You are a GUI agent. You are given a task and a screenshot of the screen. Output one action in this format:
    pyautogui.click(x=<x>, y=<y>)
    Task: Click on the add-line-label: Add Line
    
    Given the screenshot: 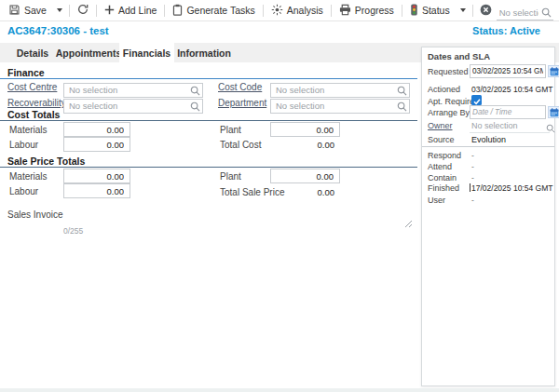 What is the action you would take?
    pyautogui.click(x=138, y=10)
    